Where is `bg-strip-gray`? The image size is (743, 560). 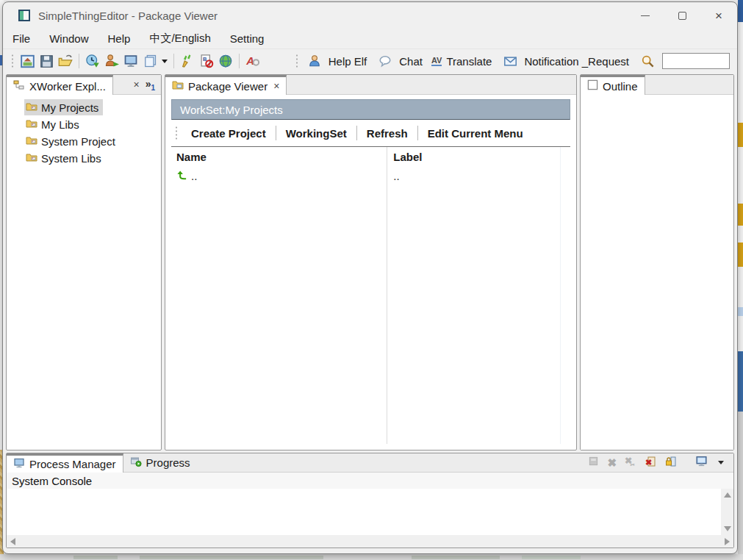 bg-strip-gray is located at coordinates (741, 484).